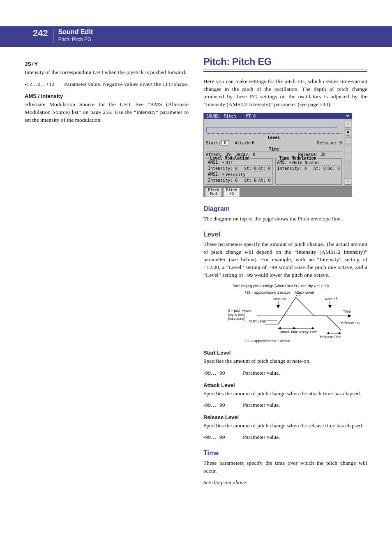  I want to click on env-zero-b: key is held, so click(236, 315).